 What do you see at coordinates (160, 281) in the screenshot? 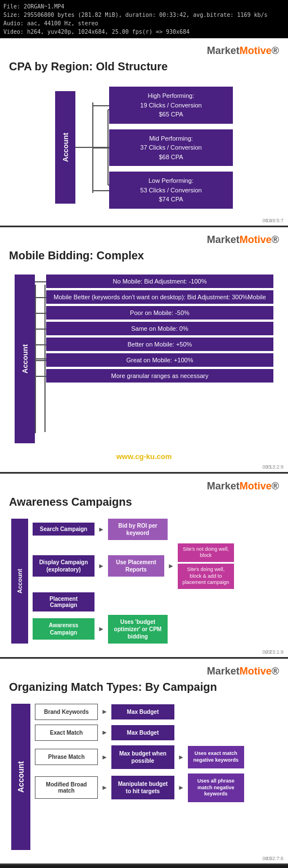
I see `mobile-item-0: No Mobile: Bid Adjustment: -100%` at bounding box center [160, 281].